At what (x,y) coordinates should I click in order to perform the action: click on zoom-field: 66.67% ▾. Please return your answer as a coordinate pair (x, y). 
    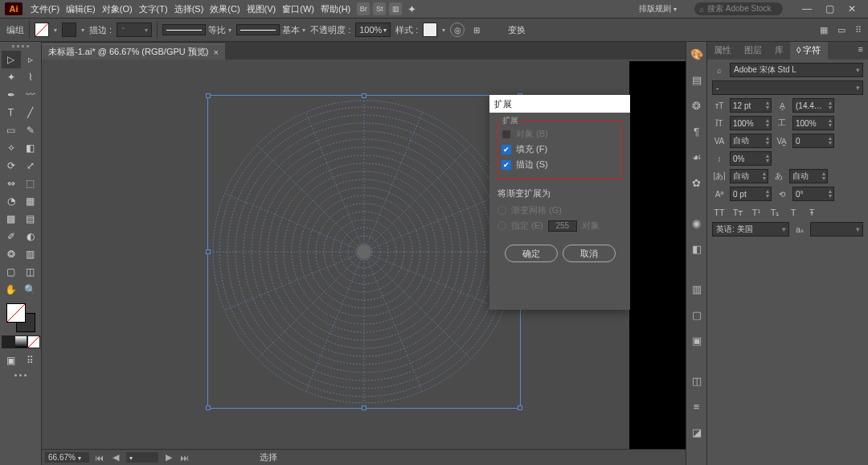
    Looking at the image, I should click on (68, 457).